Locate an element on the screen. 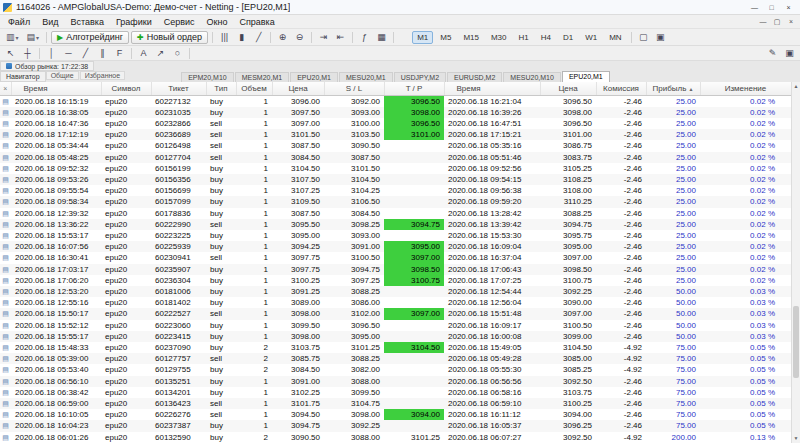 This screenshot has height=443, width=800. minimize-button: — is located at coordinates (754, 8).